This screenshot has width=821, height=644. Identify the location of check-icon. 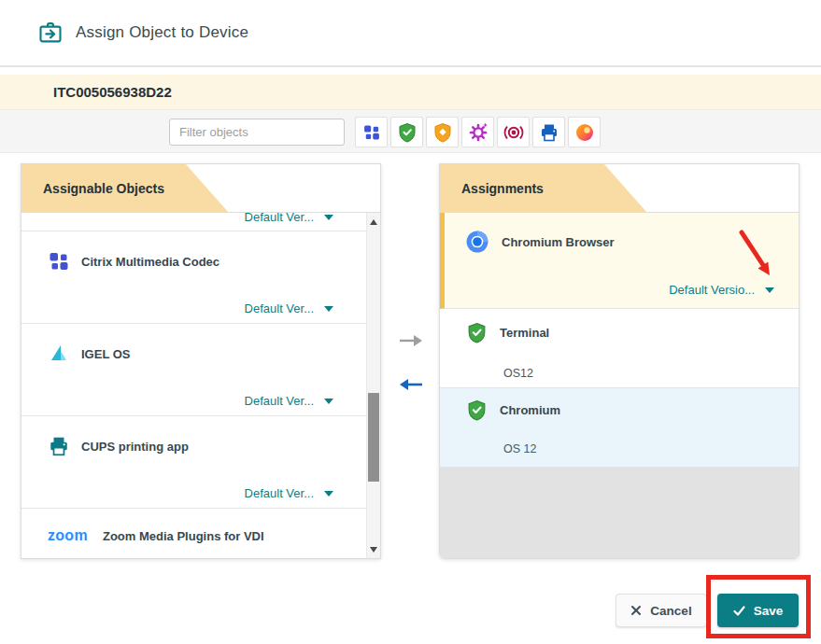
(740, 610).